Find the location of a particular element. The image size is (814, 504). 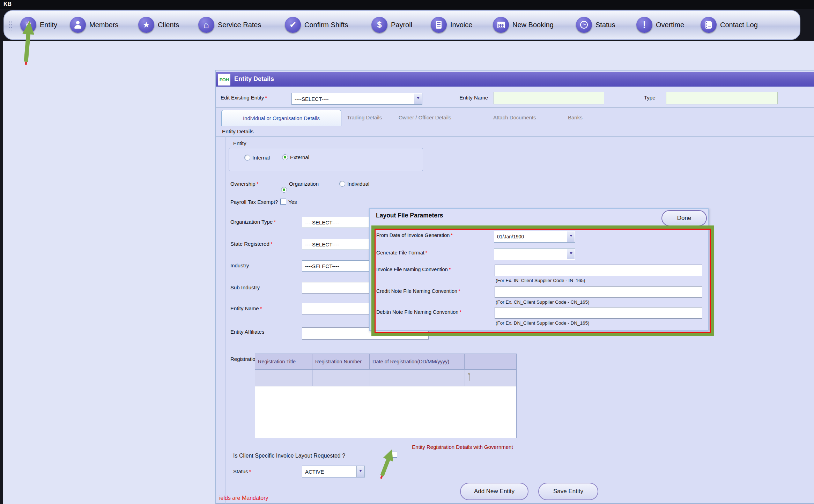

entity-affiliates-label: Entity Affiliates is located at coordinates (247, 332).